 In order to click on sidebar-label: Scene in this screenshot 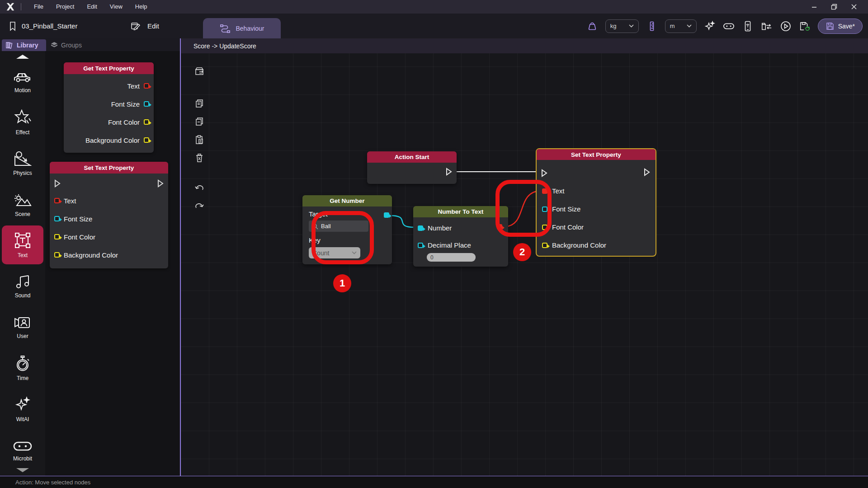, I will do `click(23, 214)`.